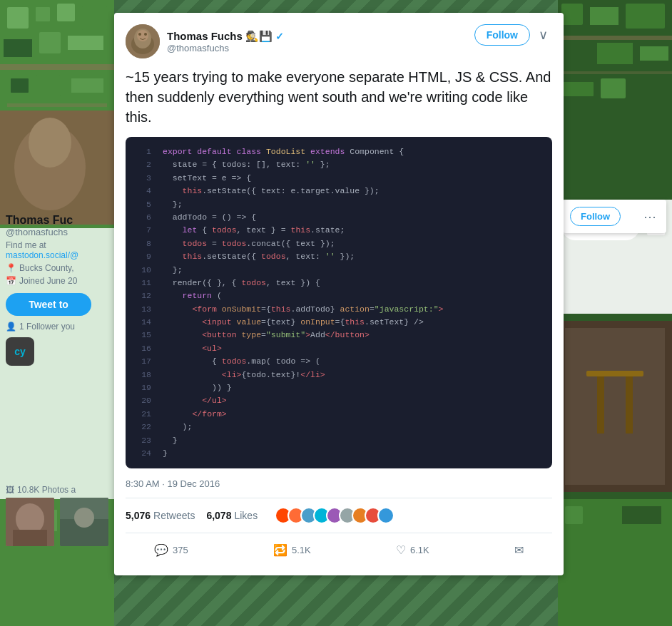 The image size is (672, 626). Describe the element at coordinates (339, 349) in the screenshot. I see `code-line: 16 <ul>` at that location.